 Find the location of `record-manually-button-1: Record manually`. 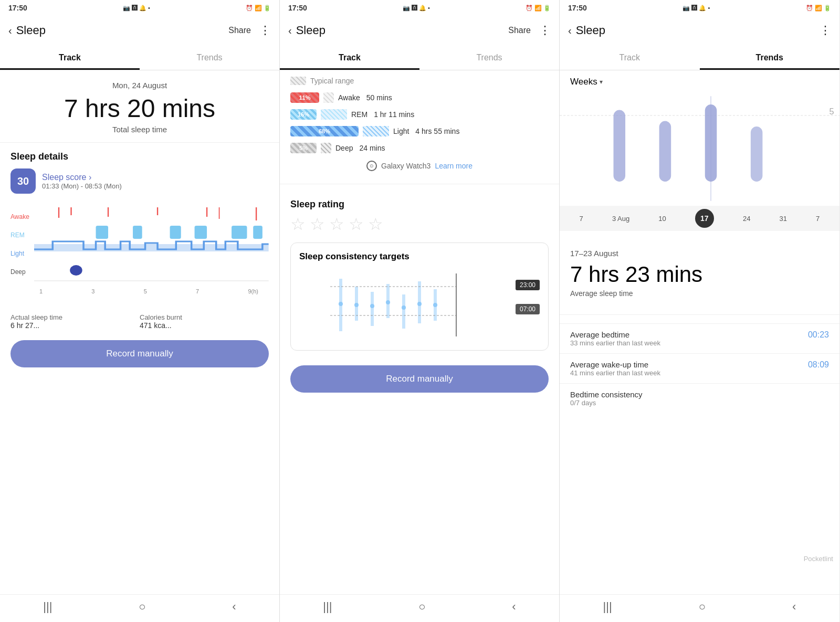

record-manually-button-1: Record manually is located at coordinates (140, 354).